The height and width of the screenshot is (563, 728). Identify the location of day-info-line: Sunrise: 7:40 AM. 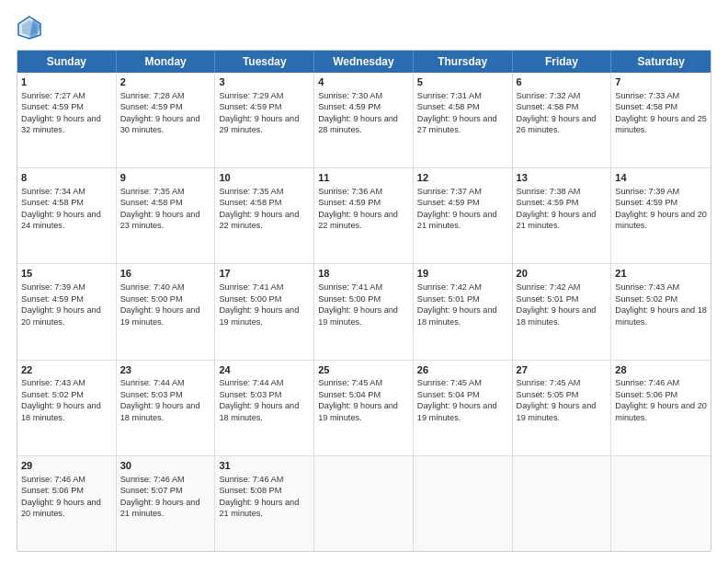
(165, 287).